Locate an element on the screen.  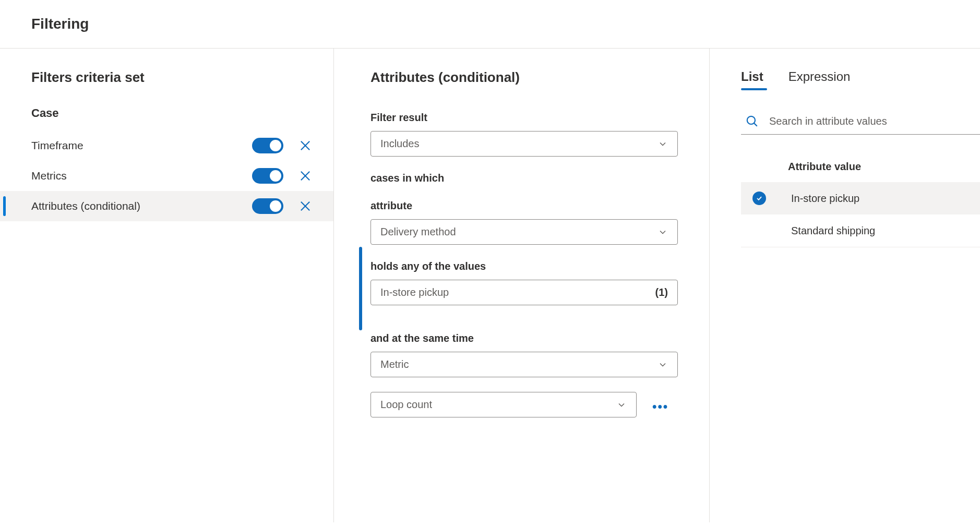
search-input is located at coordinates (875, 121).